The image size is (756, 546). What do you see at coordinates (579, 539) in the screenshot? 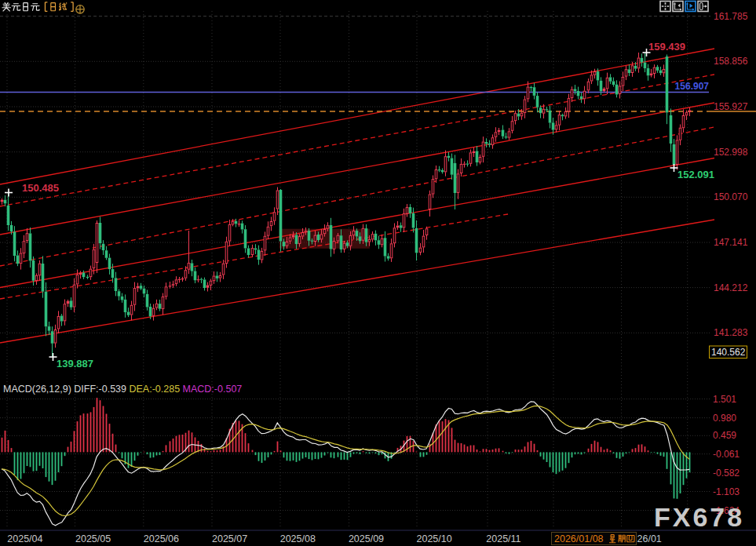
I see `svg-text: 2026/01/08` at bounding box center [579, 539].